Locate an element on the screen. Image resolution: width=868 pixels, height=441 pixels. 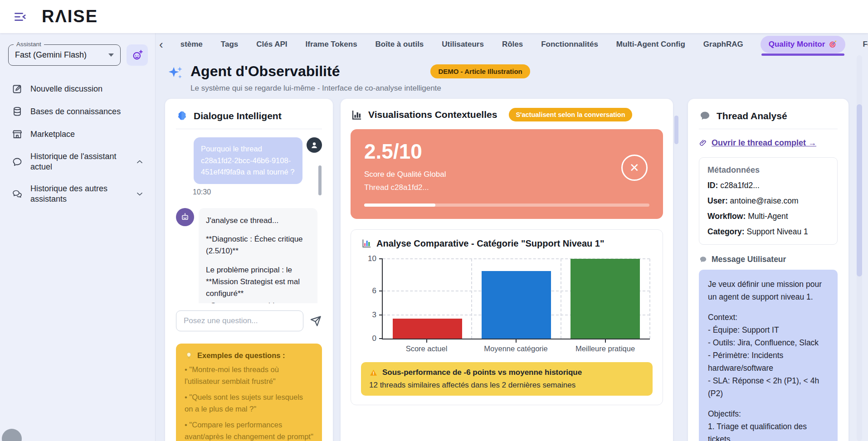
quality-score-label: Score de Qualité Global is located at coordinates (507, 174).